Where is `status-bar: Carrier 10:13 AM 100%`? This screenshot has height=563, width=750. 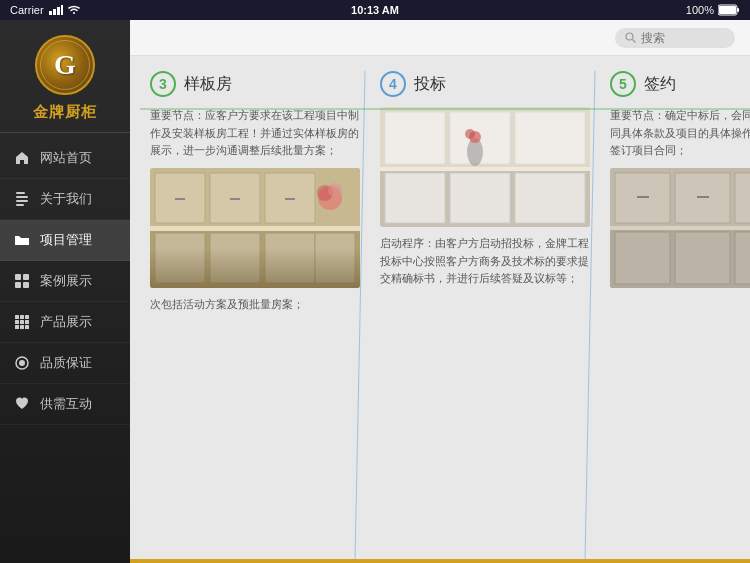
status-bar: Carrier 10:13 AM 100% is located at coordinates (375, 10).